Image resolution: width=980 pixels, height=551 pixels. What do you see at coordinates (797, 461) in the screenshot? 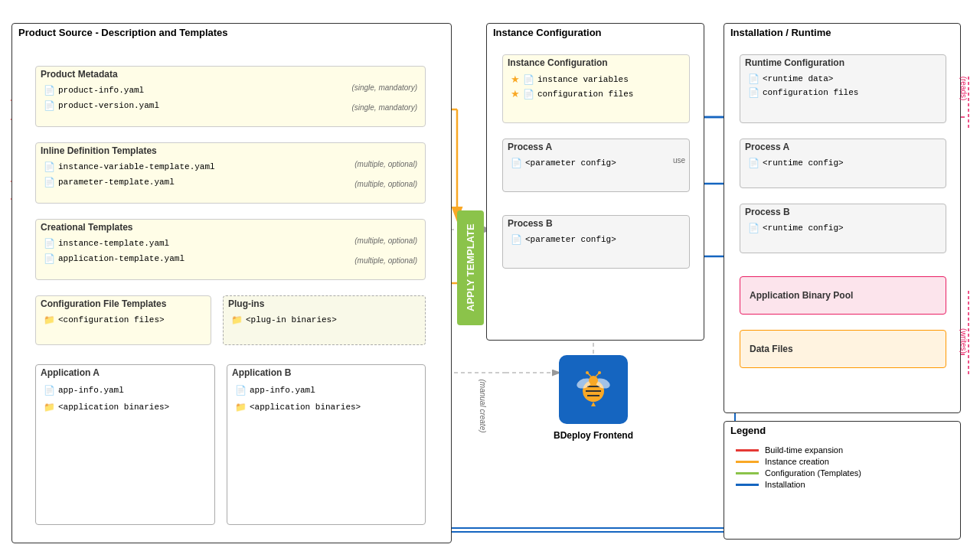
I see `legend-label-instance: Instance creation` at bounding box center [797, 461].